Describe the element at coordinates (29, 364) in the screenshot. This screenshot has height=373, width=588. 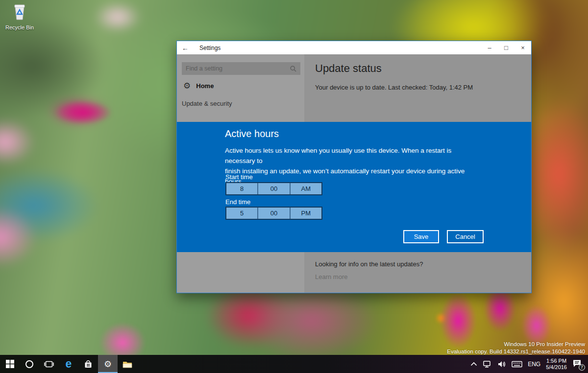
I see `cortana-circle-icon` at that location.